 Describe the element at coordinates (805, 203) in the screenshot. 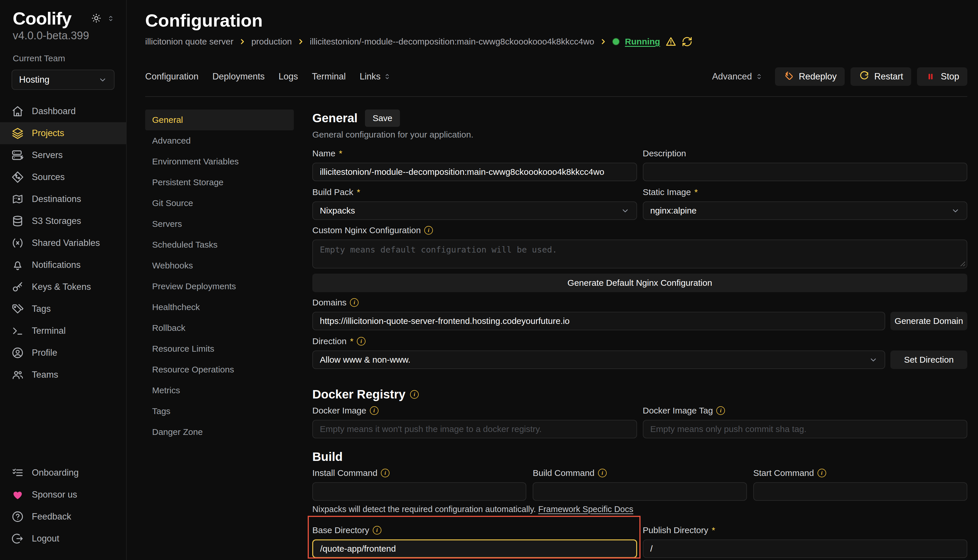

I see `field-static-image: Static Image* nginx:alpine` at that location.